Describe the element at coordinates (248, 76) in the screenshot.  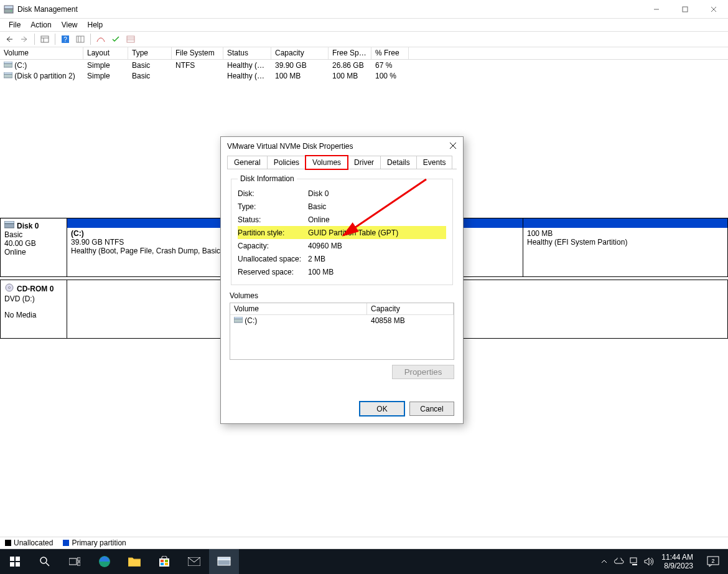
I see `volume-status: Healthy (E...` at that location.